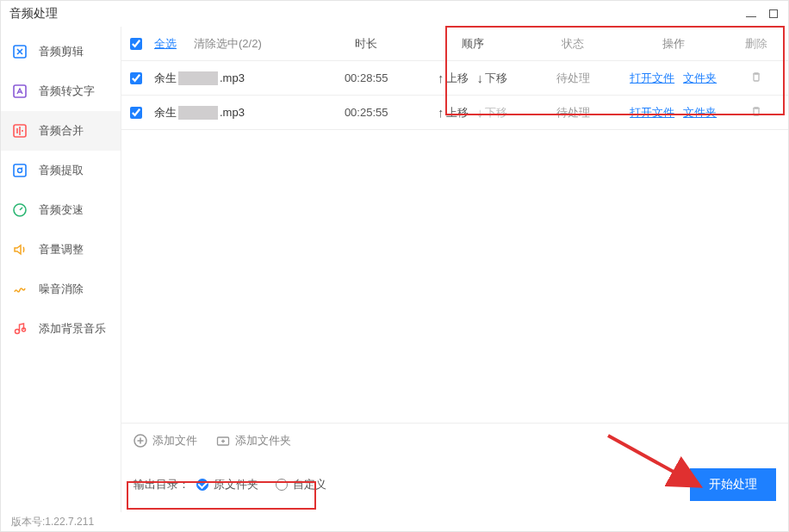  What do you see at coordinates (61, 131) in the screenshot?
I see `sidebar-item-label: 音频合并` at bounding box center [61, 131].